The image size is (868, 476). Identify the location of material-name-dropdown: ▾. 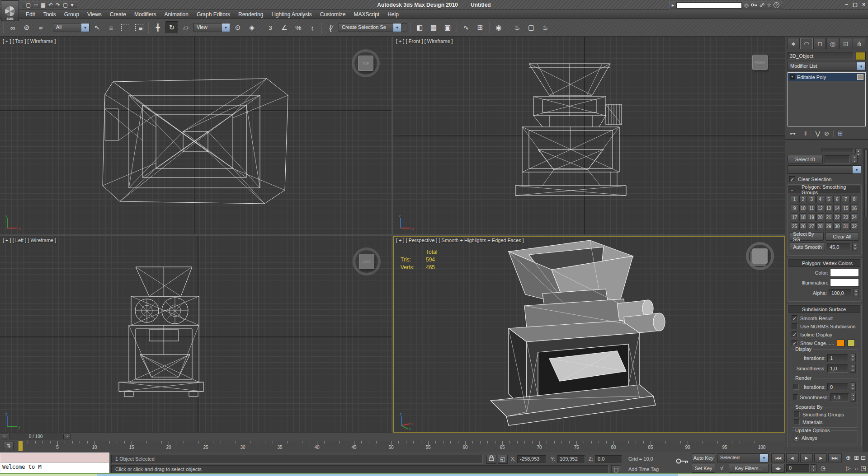
(825, 170).